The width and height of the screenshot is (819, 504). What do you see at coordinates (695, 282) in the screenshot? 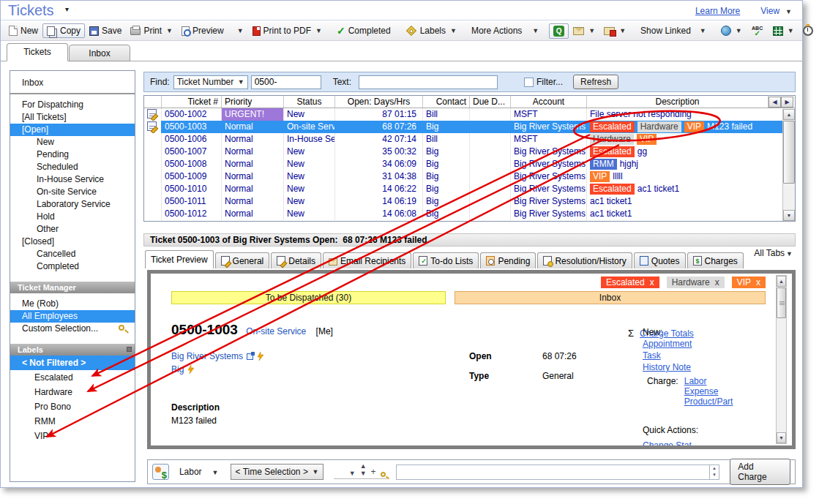
I see `ticket-label-chip: Hardwarex` at bounding box center [695, 282].